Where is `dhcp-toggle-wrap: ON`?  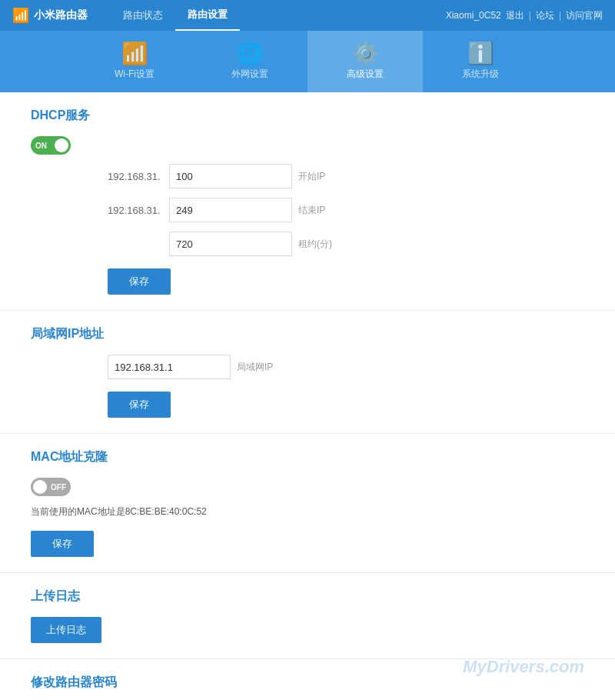
dhcp-toggle-wrap: ON is located at coordinates (308, 145).